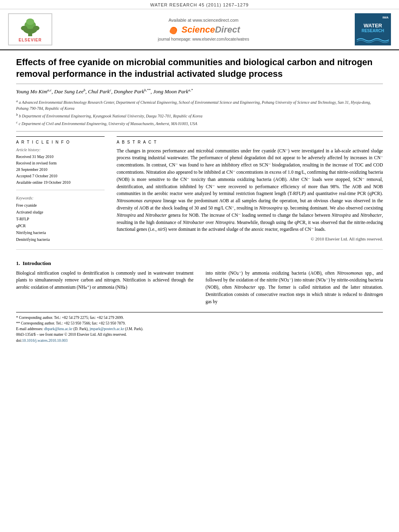 This screenshot has height=532, width=399. What do you see at coordinates (105, 281) in the screenshot?
I see `intro-left-text: Biological nitrification coupled to deni…` at bounding box center [105, 281].